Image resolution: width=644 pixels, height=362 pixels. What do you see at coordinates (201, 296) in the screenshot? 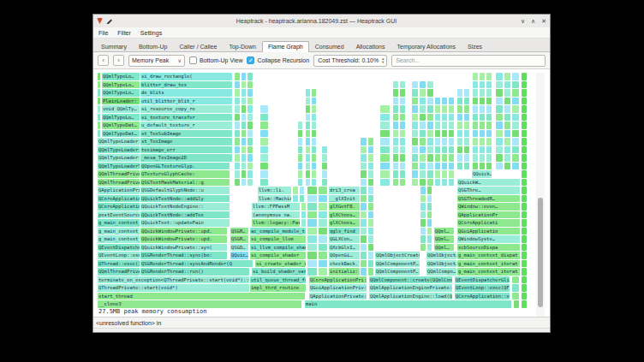
I see `flame-cell: start_thread` at bounding box center [201, 296].